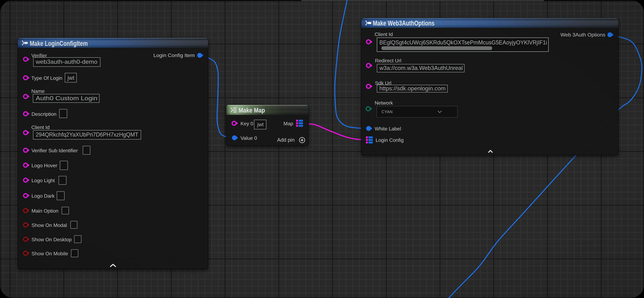  I want to click on svg-text: Key 0, so click(247, 124).